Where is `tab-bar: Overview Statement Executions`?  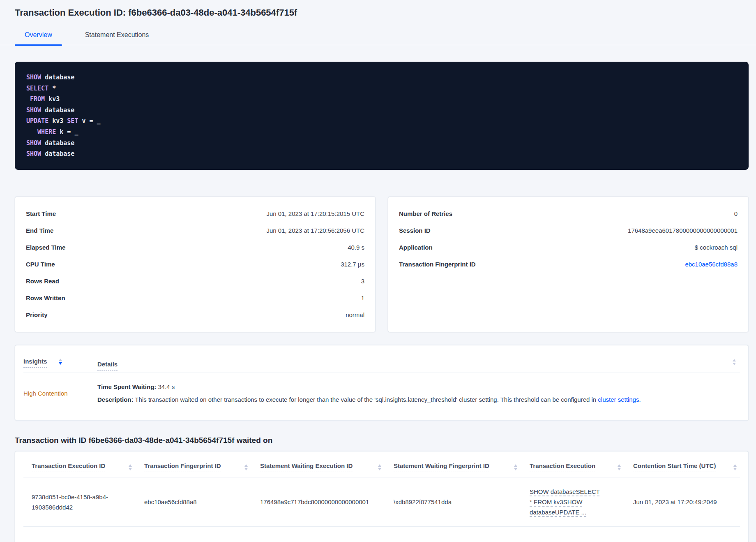 tab-bar: Overview Statement Executions is located at coordinates (378, 35).